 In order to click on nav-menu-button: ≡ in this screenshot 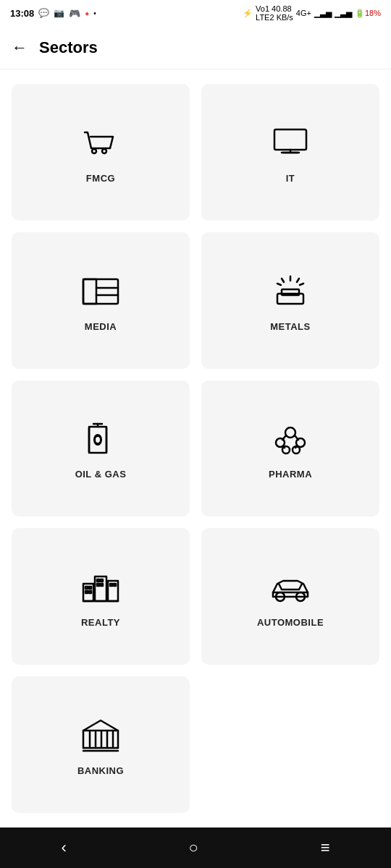, I will do `click(326, 848)`.